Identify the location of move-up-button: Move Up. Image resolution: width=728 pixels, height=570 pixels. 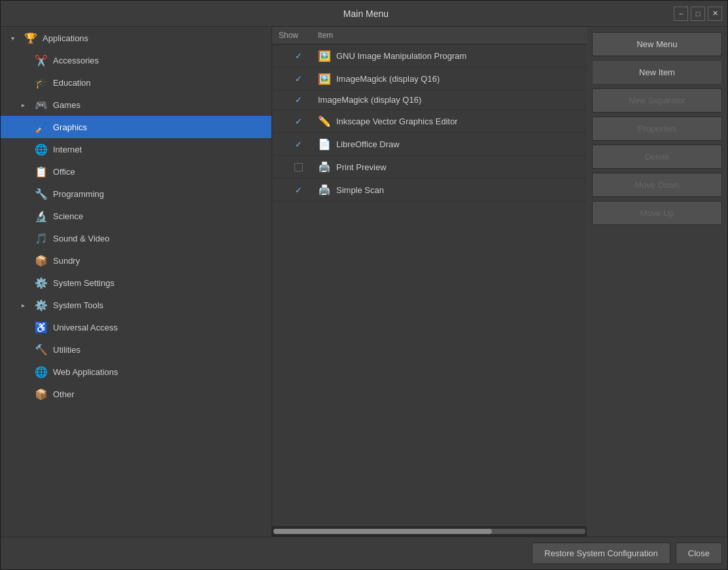
(657, 213).